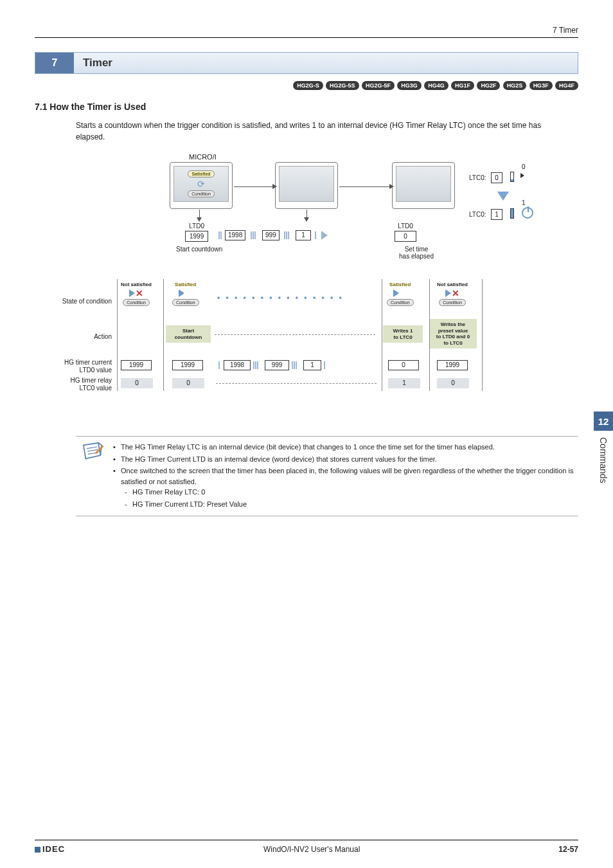 The image size is (613, 868). I want to click on brand-text: IDEC, so click(54, 849).